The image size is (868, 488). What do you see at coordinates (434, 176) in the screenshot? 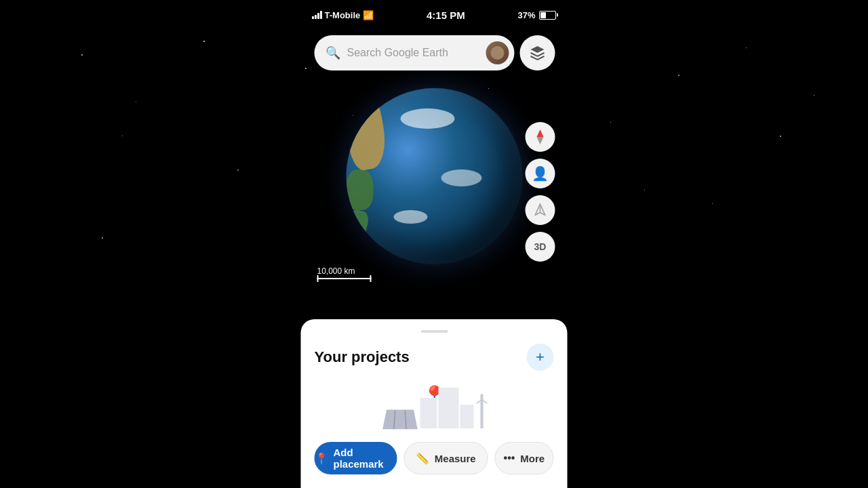
I see `earth-globe-container` at bounding box center [434, 176].